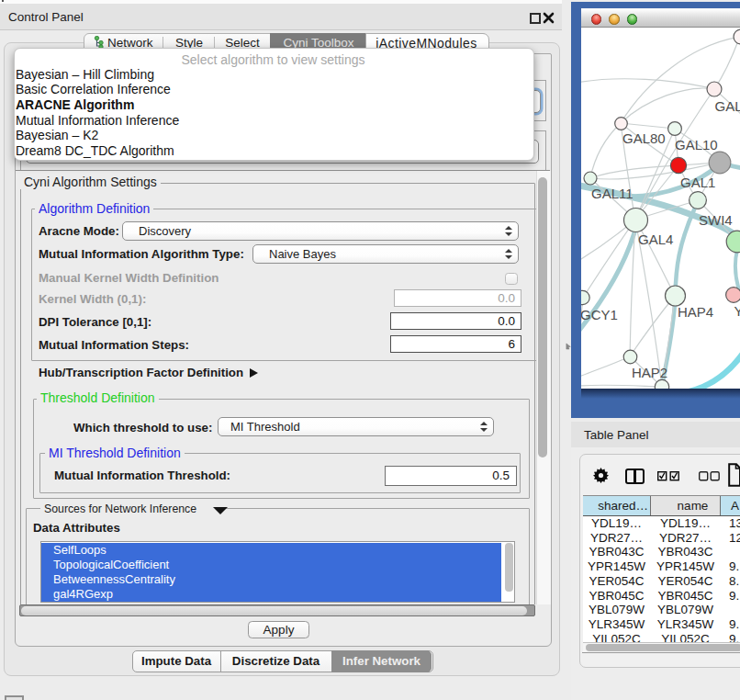 The width and height of the screenshot is (740, 700). Describe the element at coordinates (650, 373) in the screenshot. I see `svg-text: HAP2` at that location.